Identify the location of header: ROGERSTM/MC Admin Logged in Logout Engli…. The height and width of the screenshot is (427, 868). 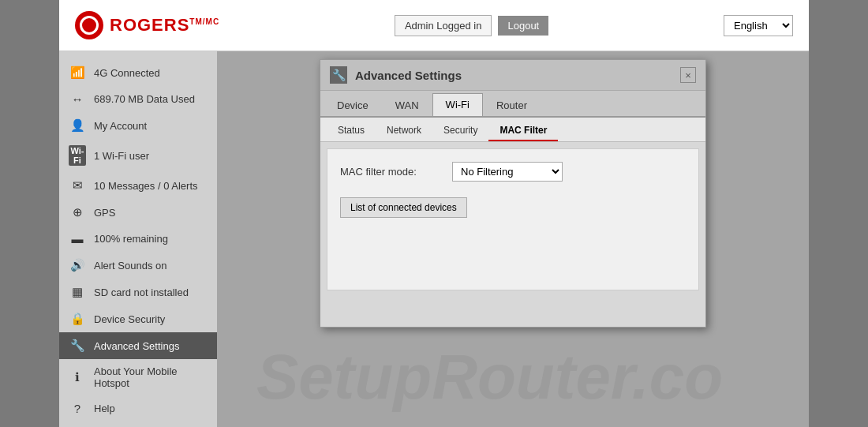
(434, 25).